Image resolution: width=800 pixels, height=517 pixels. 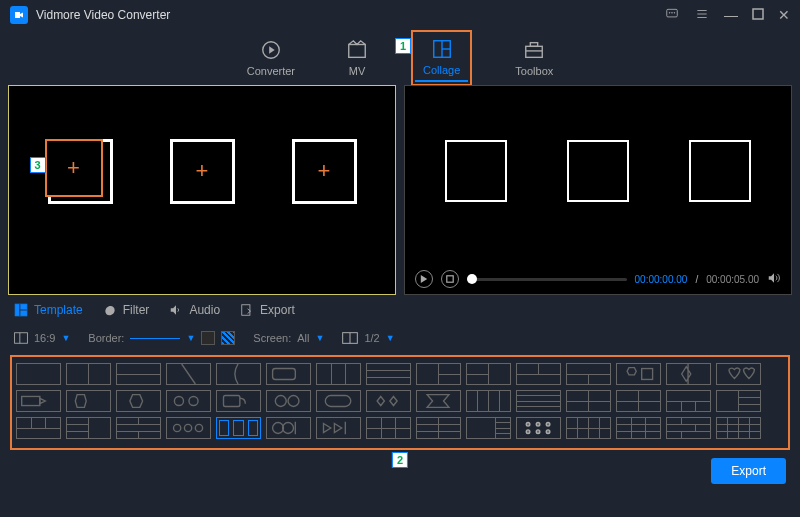 I want to click on mv-icon, so click(x=357, y=50).